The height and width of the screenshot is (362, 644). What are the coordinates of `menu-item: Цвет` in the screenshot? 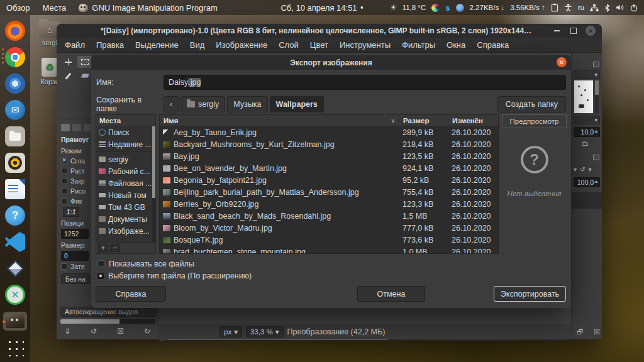 It's located at (319, 45).